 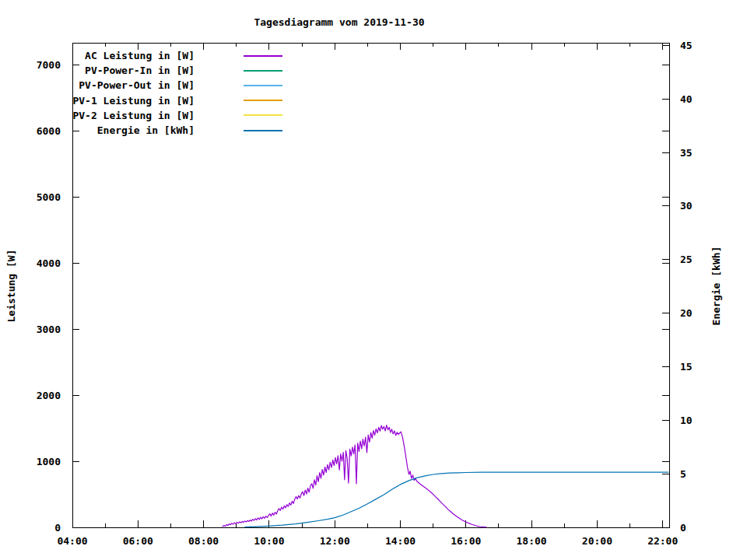 What do you see at coordinates (269, 541) in the screenshot?
I see `x-tick-label: 10:00` at bounding box center [269, 541].